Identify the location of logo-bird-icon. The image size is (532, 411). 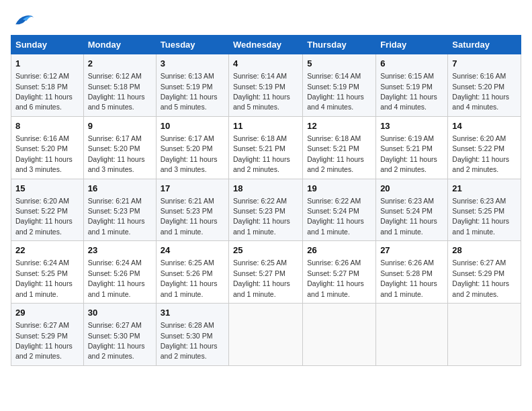
(23, 20).